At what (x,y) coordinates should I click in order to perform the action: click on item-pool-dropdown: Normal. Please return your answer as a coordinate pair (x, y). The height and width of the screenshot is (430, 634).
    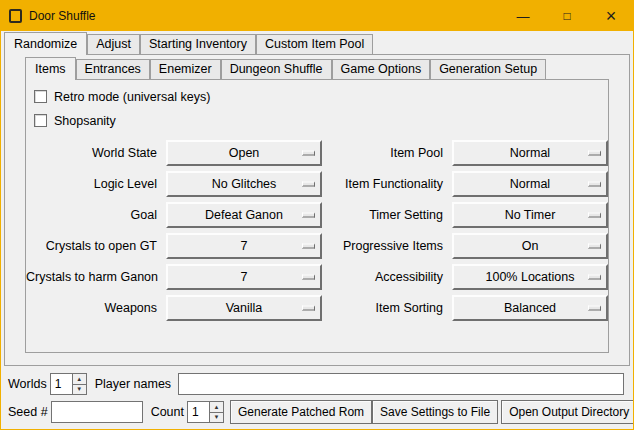
    Looking at the image, I should click on (530, 153).